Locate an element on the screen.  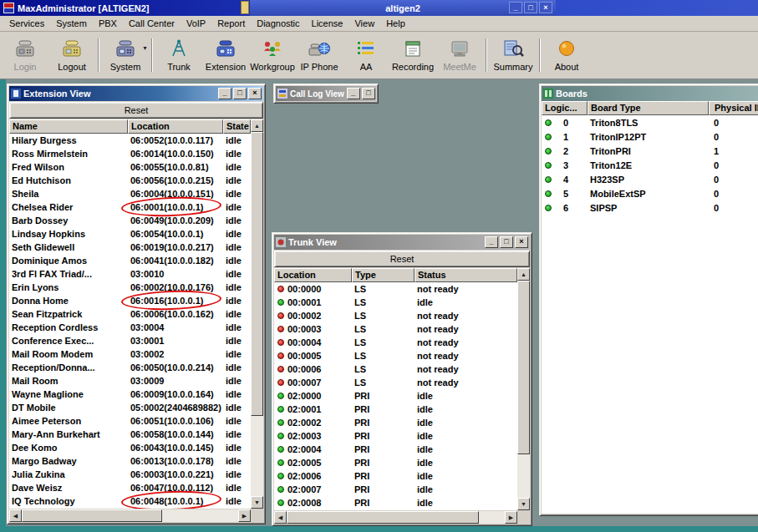
trunk-row: 00:0006 LS not ready is located at coordinates (396, 369).